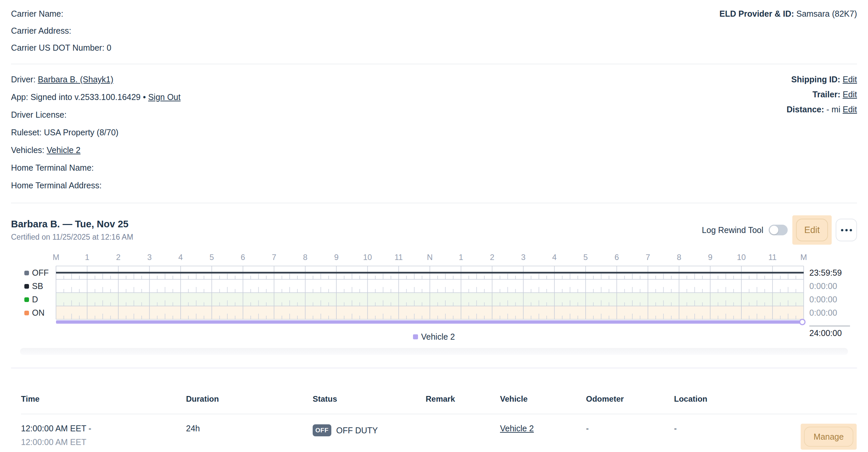 The width and height of the screenshot is (868, 452). Describe the element at coordinates (830, 326) in the screenshot. I see `totals-divider` at that location.